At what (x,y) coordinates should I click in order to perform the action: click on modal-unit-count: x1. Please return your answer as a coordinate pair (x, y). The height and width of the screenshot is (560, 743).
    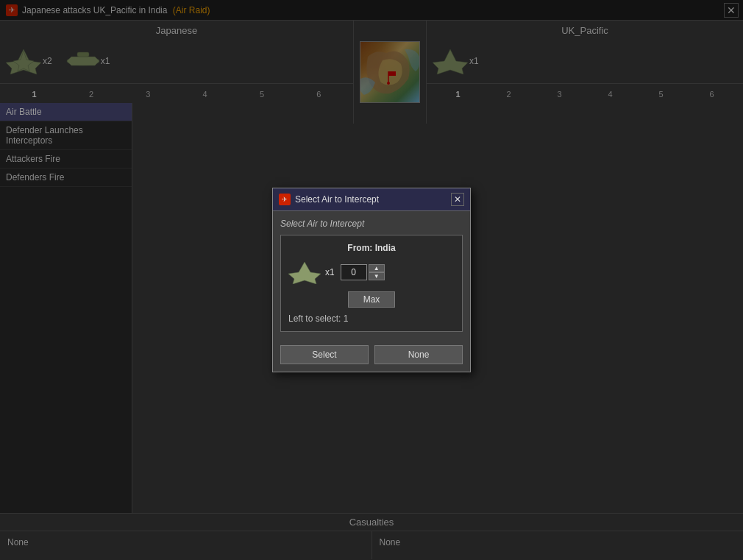
    Looking at the image, I should click on (330, 272).